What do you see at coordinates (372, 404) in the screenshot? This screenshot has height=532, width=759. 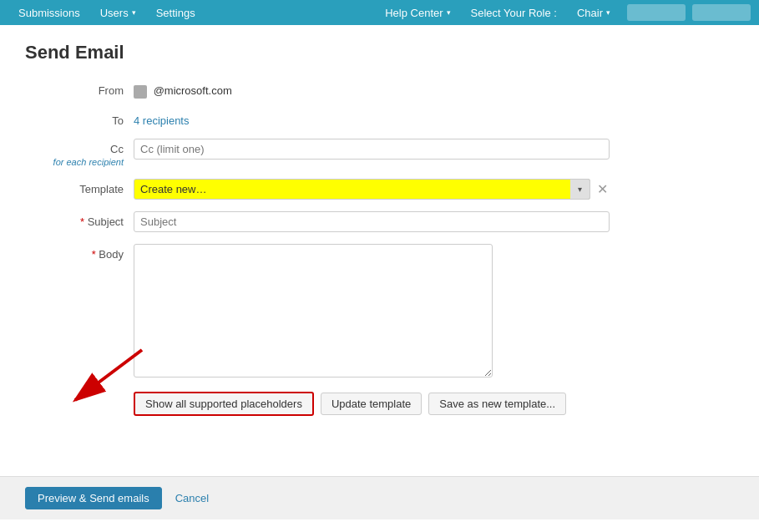 I see `buttons-area: Show all supported placeholders Update t…` at bounding box center [372, 404].